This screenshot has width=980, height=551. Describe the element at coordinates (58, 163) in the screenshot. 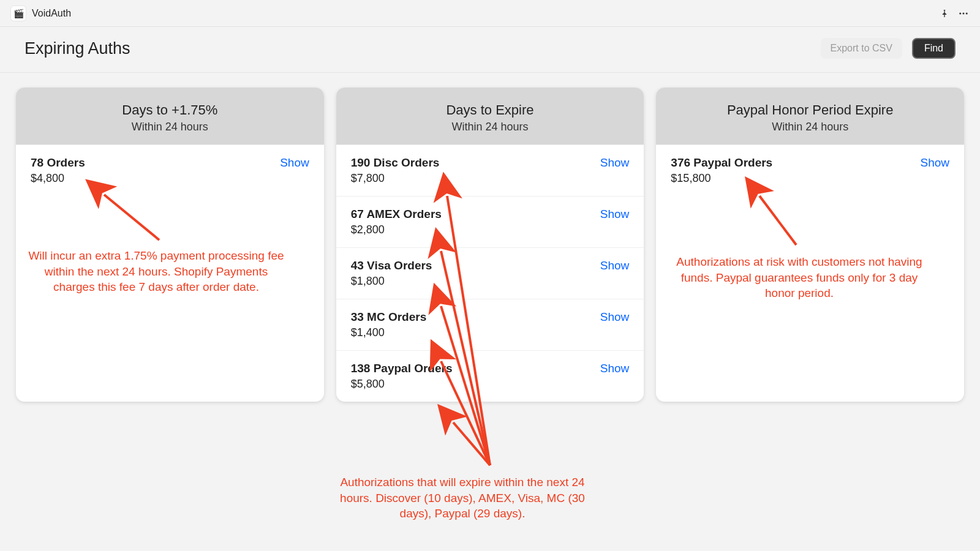

I see `row-label: 78 Orders` at that location.